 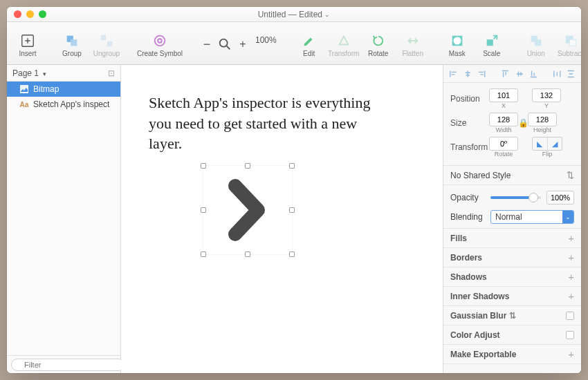 What do you see at coordinates (505, 74) in the screenshot?
I see `align-top-icon` at bounding box center [505, 74].